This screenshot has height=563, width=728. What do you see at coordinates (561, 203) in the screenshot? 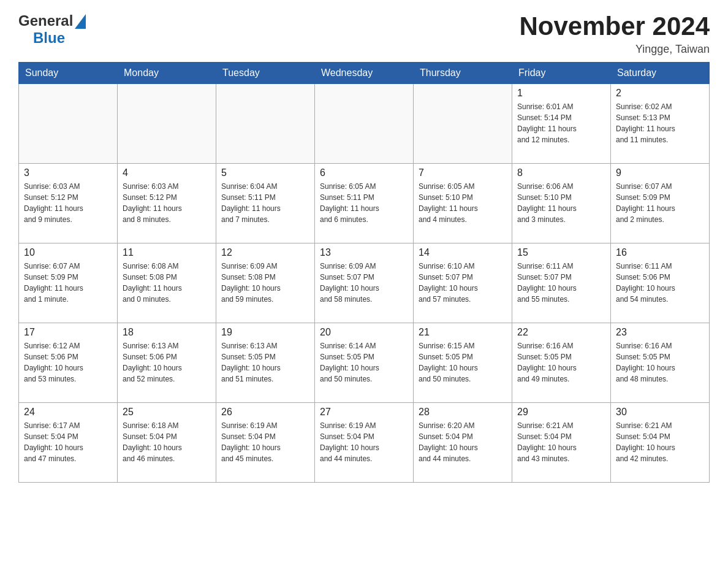
I see `day-info: Sunrise: 6:06 AM Sunset: 5:10 PM Dayligh…` at bounding box center [561, 203].